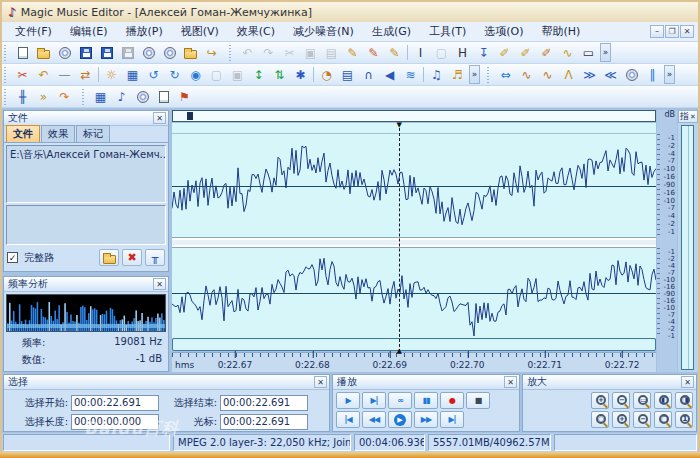  I want to click on burn-cd-button, so click(148, 52).